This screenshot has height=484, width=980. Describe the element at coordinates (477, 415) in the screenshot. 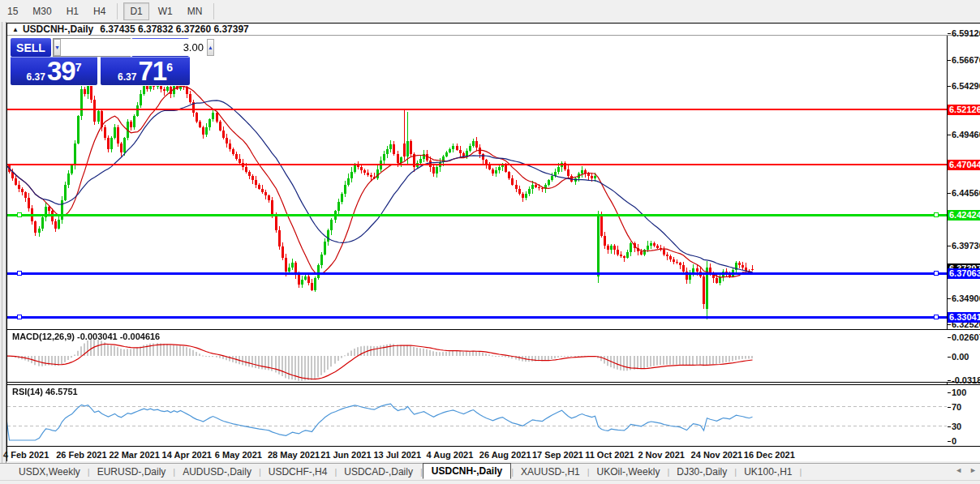

I see `rsi-canvas` at that location.